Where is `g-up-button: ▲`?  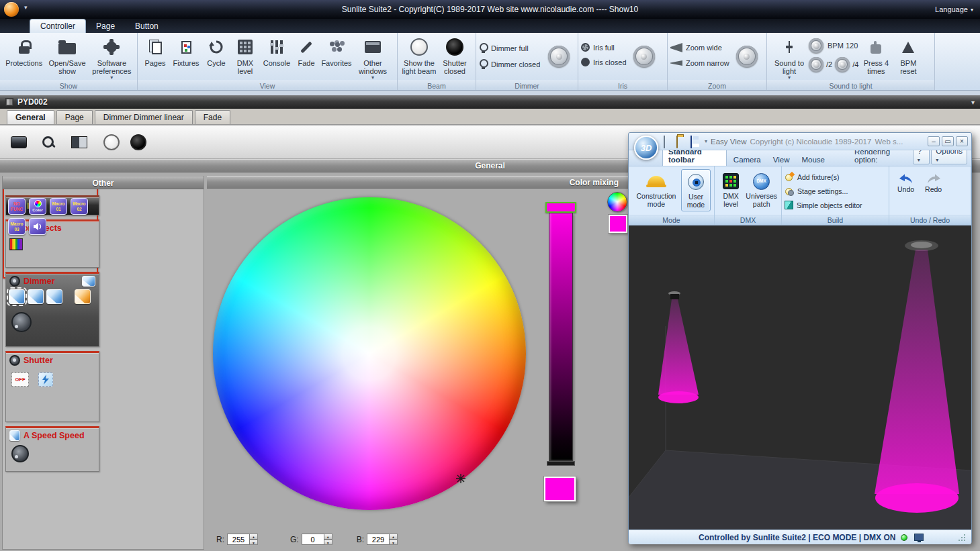
g-up-button: ▲ is located at coordinates (328, 537).